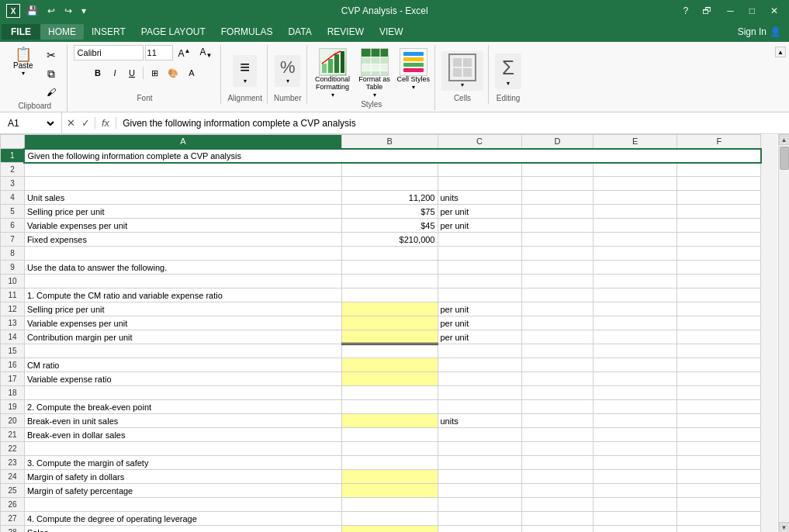 This screenshot has height=532, width=789. Describe the element at coordinates (784, 140) in the screenshot. I see `scroll-up-btn: ▲` at that location.